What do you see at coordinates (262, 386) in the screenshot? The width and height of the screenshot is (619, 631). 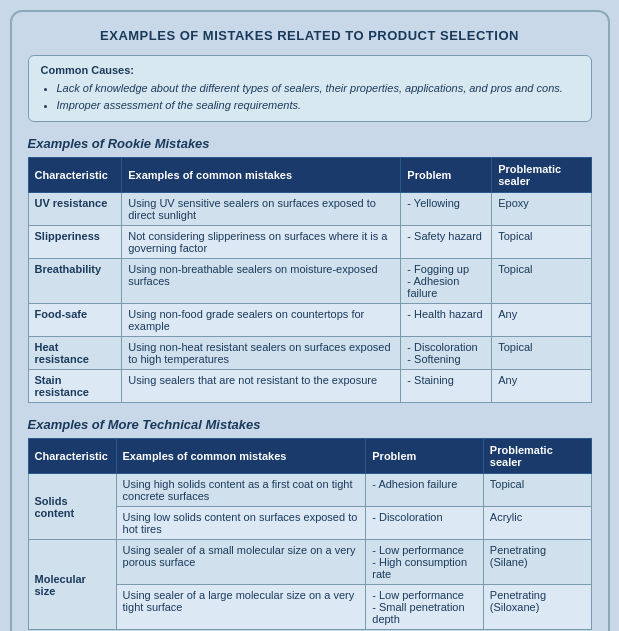 I see `mistake-cell: Using sealers that are not resistant to …` at bounding box center [262, 386].